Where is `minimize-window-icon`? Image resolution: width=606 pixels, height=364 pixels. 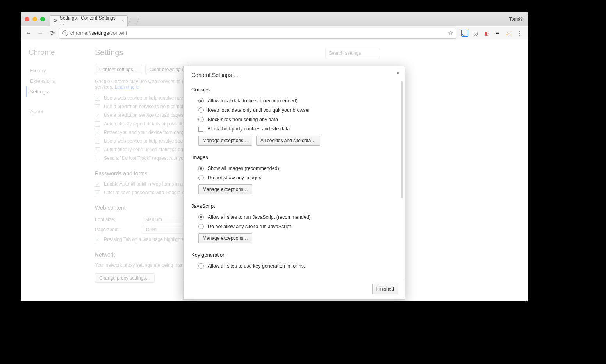
minimize-window-icon is located at coordinates (35, 19).